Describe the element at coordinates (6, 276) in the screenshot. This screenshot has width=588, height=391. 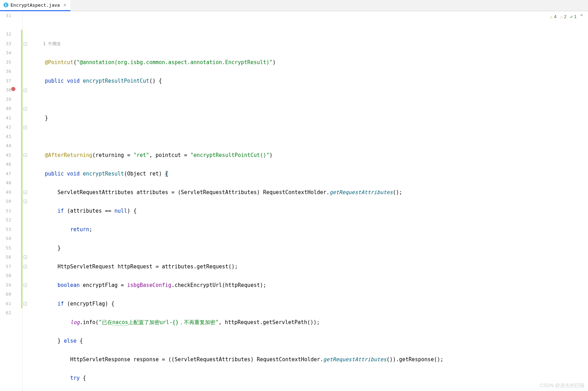
I see `line-number: 58` at that location.